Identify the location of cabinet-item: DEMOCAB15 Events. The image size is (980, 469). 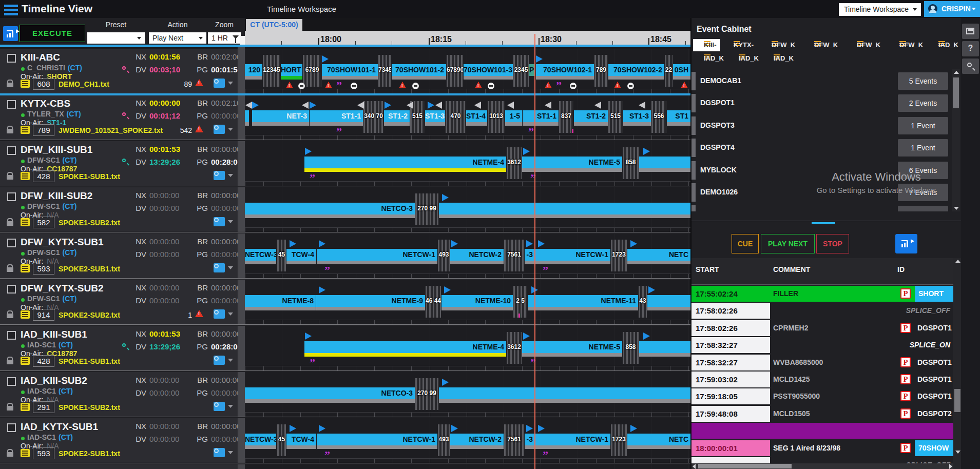
(821, 81).